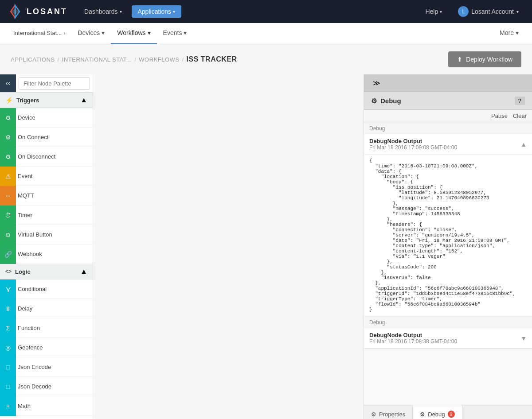 This screenshot has width=532, height=419. Describe the element at coordinates (413, 141) in the screenshot. I see `debug-entry-1-title: DebugNode Output` at that location.